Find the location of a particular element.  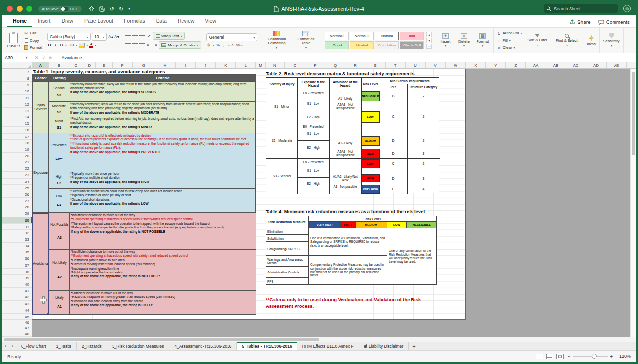

row-header-37: 37 is located at coordinates (18, 265).